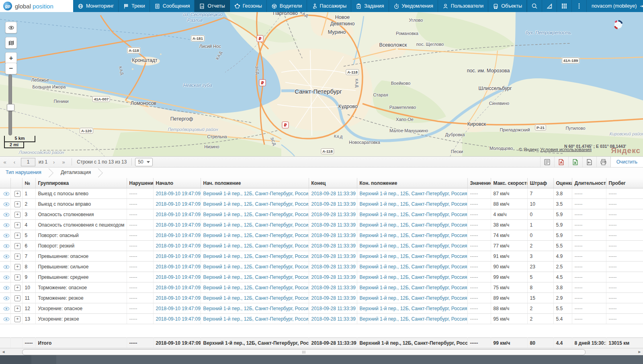 This screenshot has height=364, width=643. What do you see at coordinates (255, 183) in the screenshot?
I see `header-start-pos: Нач. положение` at bounding box center [255, 183].